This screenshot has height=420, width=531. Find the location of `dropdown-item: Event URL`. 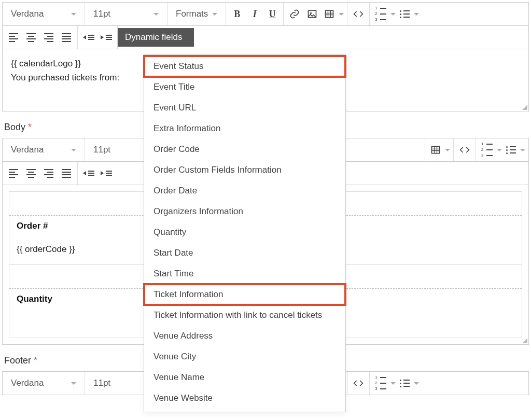

dropdown-item: Event URL is located at coordinates (245, 108).